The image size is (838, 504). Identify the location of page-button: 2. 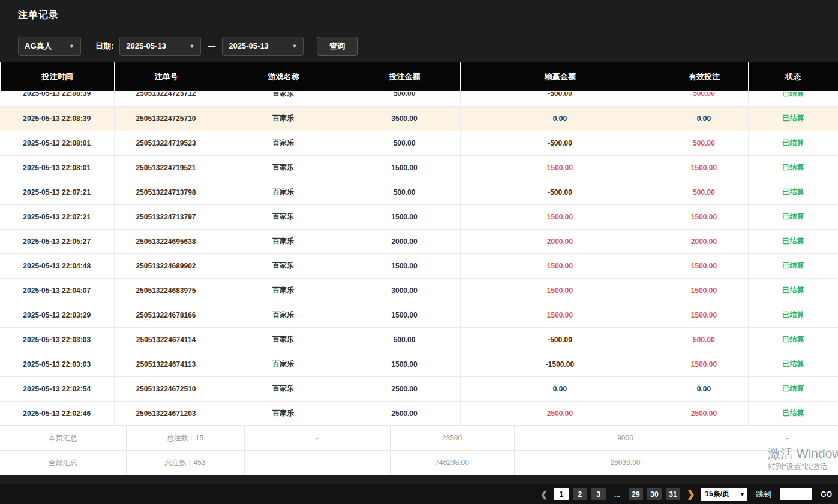
(580, 494).